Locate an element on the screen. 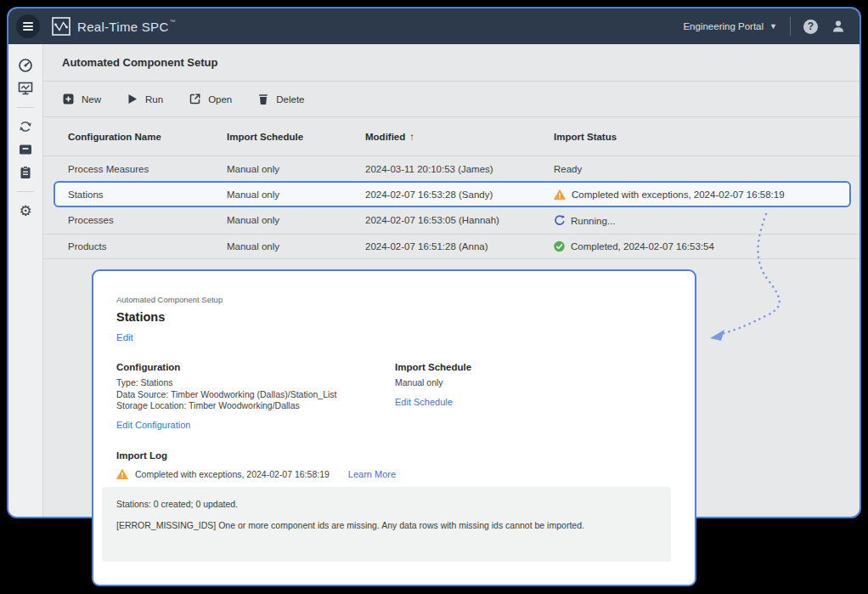 This screenshot has height=594, width=868. app-header: Real-Time SPC™ Engineering Portal ▼ ? is located at coordinates (434, 26).